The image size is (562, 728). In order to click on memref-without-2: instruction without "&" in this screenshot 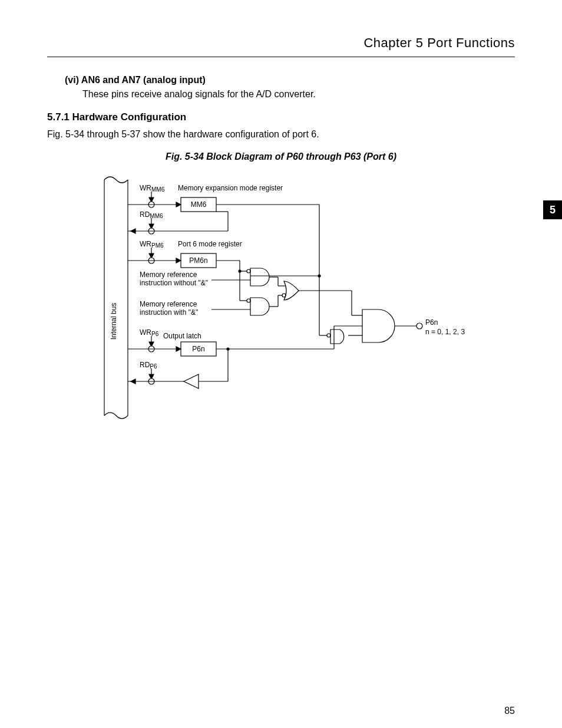, I will do `click(174, 283)`.